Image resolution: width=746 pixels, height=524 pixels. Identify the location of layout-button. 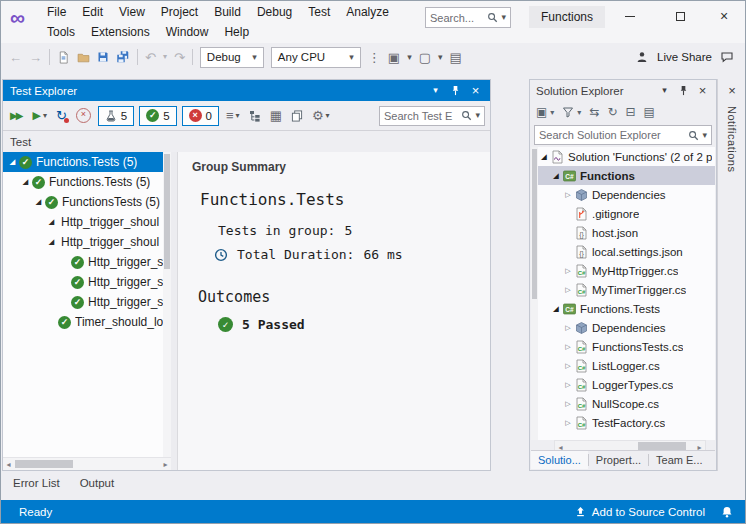
(276, 116).